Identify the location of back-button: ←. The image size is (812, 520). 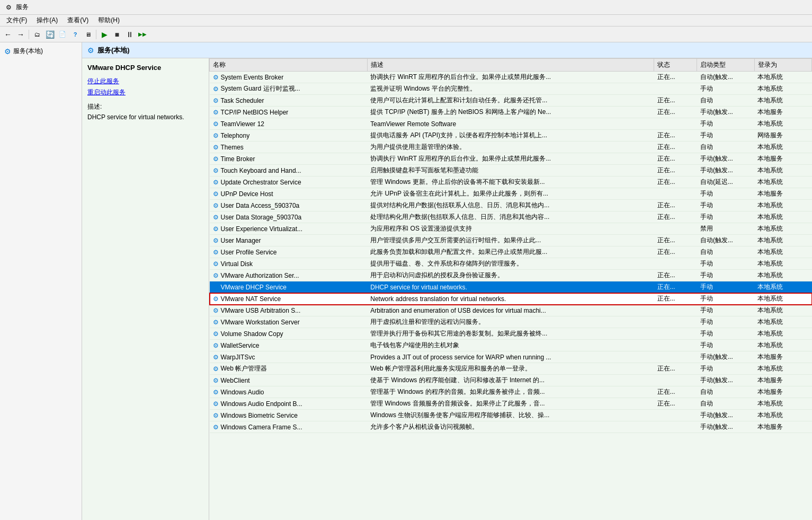
(8, 34).